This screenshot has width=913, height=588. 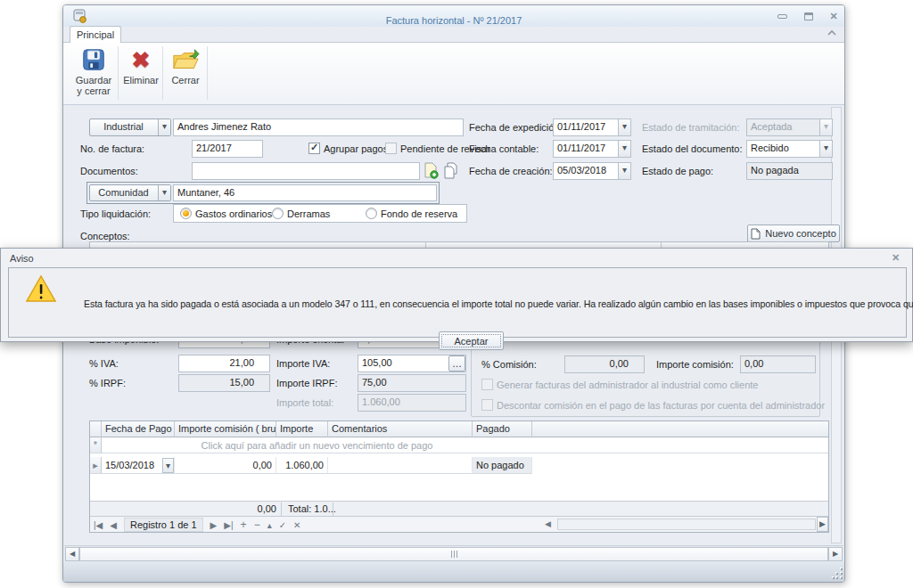 I want to click on iva-pct-label: % IVA:, so click(x=103, y=363).